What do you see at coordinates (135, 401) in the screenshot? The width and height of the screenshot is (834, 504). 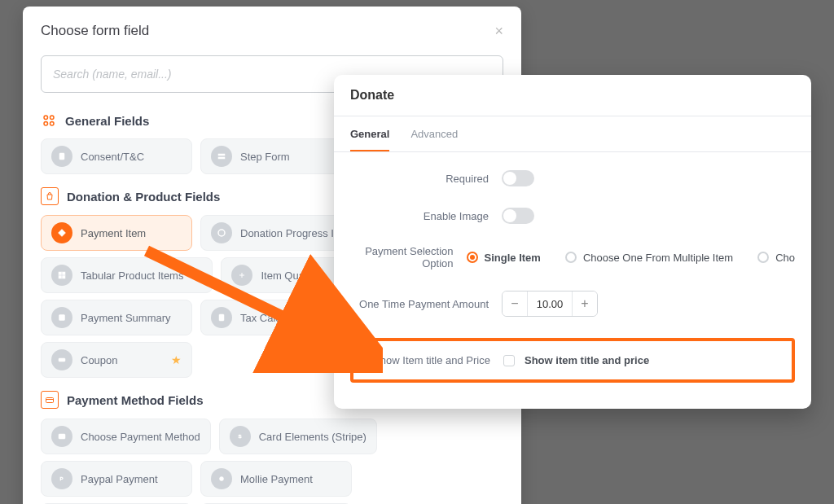 I see `section-title: Payment Method Fields` at bounding box center [135, 401].